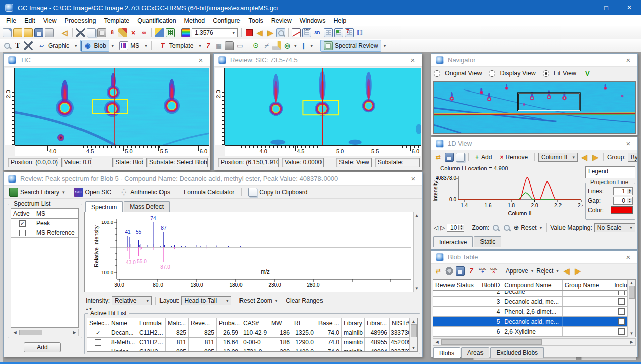  What do you see at coordinates (510, 195) in the screenshot?
I see `oned-chart: 408378.0 0.0 1.4 1.6 1.8 2.0 2.2 2.4 Col…` at bounding box center [510, 195].